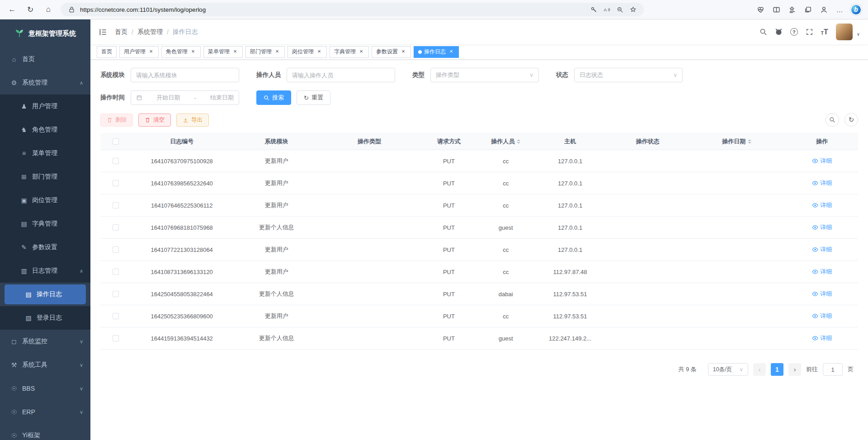 This screenshot has height=440, width=868. What do you see at coordinates (155, 120) in the screenshot?
I see `clear-button: 清空` at bounding box center [155, 120].